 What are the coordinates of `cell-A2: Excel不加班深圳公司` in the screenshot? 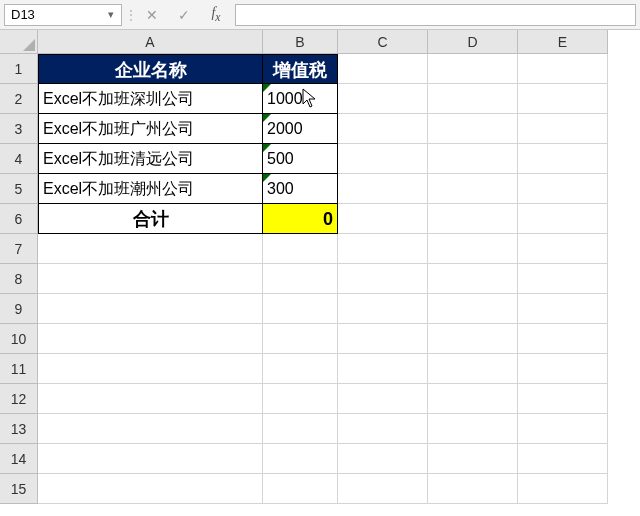 It's located at (150, 99).